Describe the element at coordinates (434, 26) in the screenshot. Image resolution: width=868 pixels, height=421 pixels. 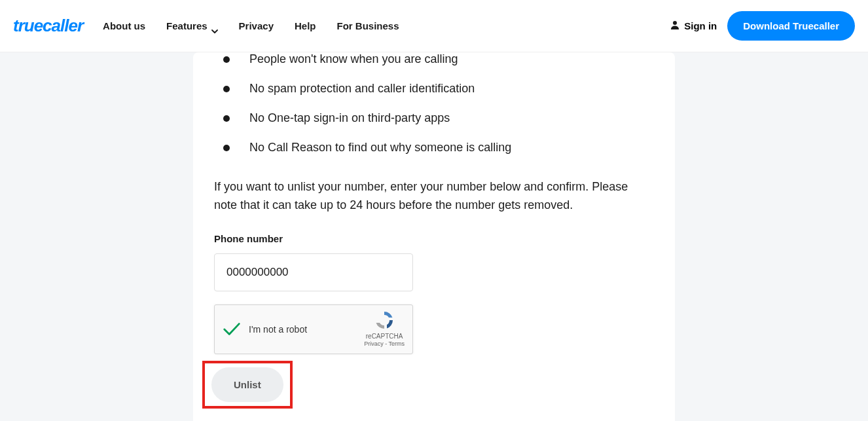
I see `main-header: truecaller About us Features Privacy Hel…` at that location.